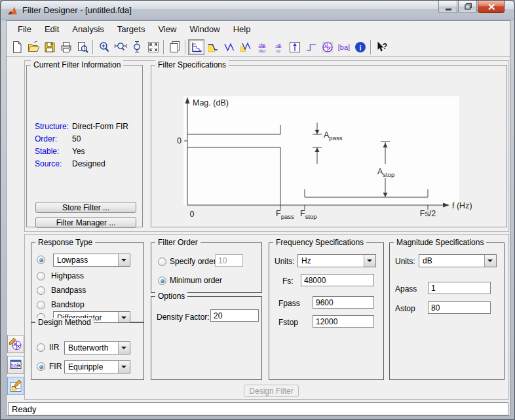 The image size is (515, 420). Describe the element at coordinates (79, 151) in the screenshot. I see `stable-value: Yes` at that location.